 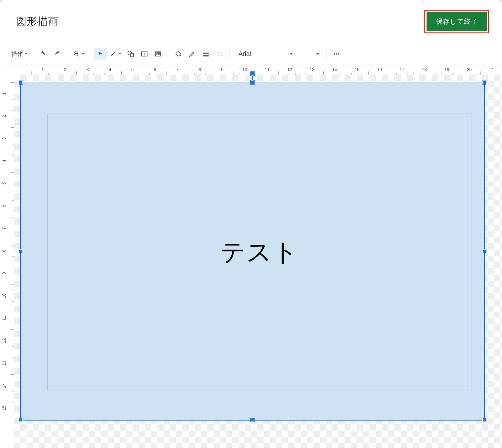 I want to click on textbox-icon: T, so click(x=144, y=54).